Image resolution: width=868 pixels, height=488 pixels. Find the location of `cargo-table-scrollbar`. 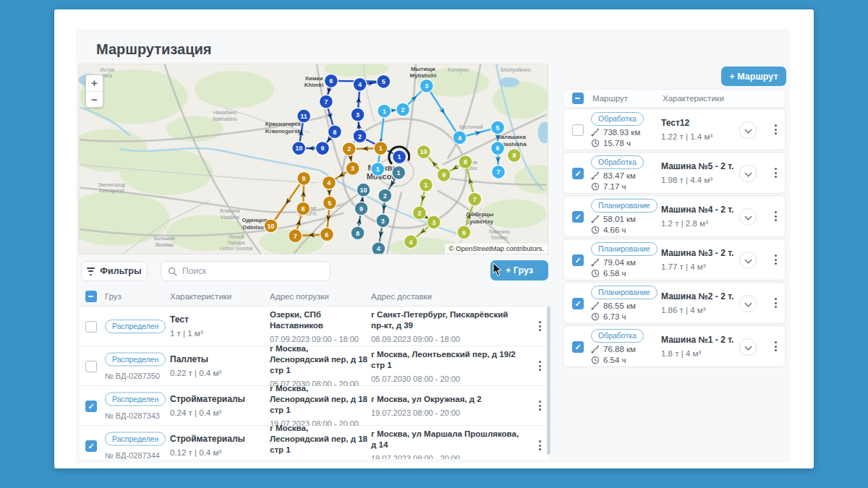

cargo-table-scrollbar is located at coordinates (548, 380).